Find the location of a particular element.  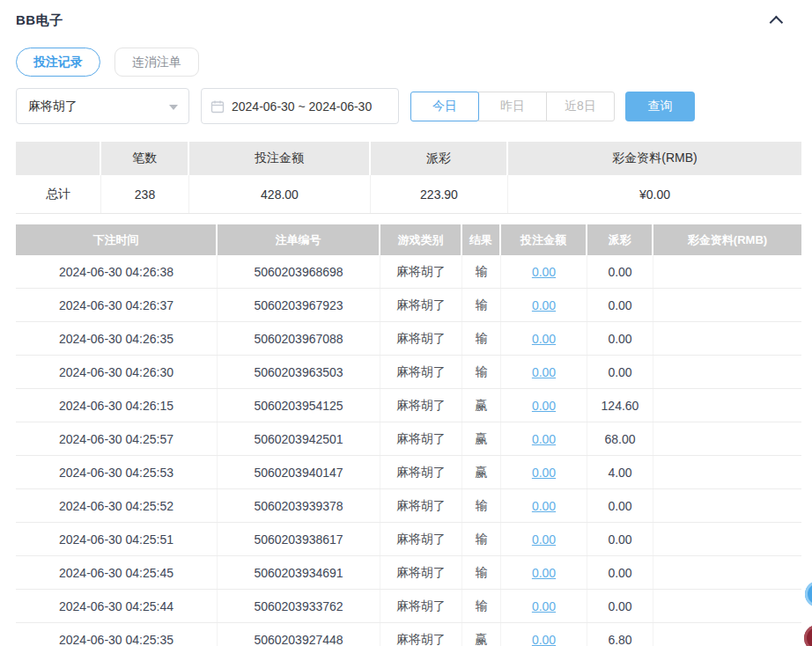

order-number-cell: 5060203967923 is located at coordinates (299, 305).